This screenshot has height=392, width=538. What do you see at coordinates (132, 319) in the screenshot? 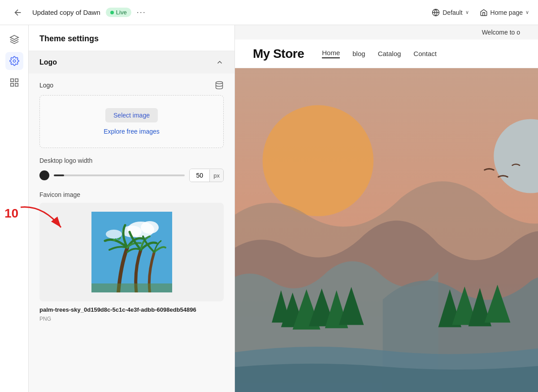
I see `favicon-type: PNG` at bounding box center [132, 319].